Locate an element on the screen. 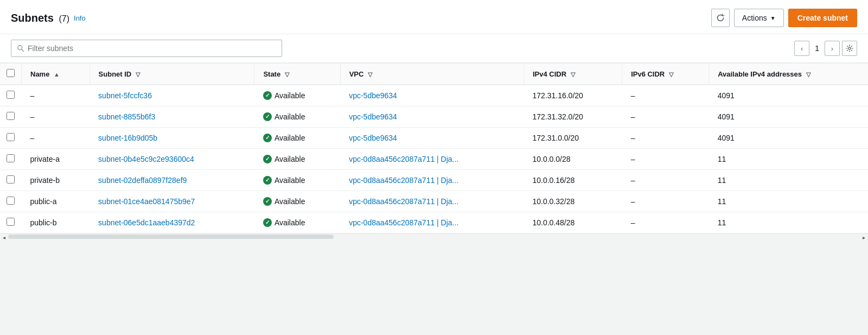  subnet-id-link: subnet-8855b6f3 is located at coordinates (127, 117).